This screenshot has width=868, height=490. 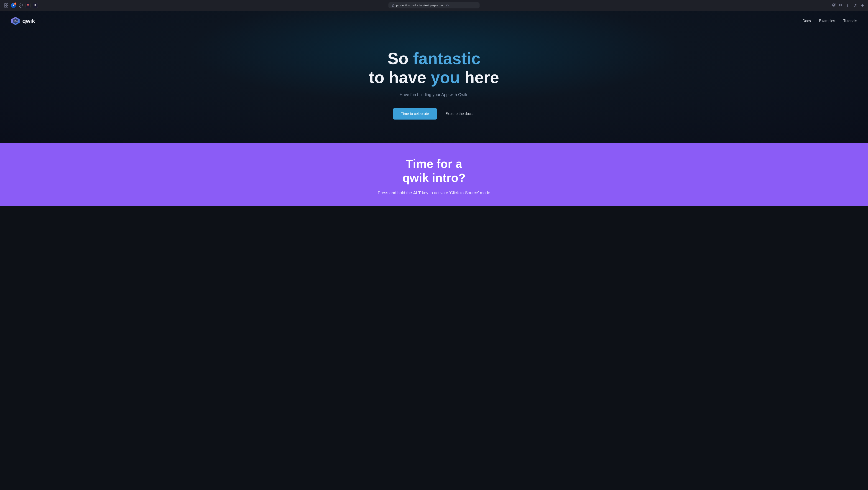 I want to click on navbar: qwik Docs Examples Tutorials, so click(x=434, y=21).